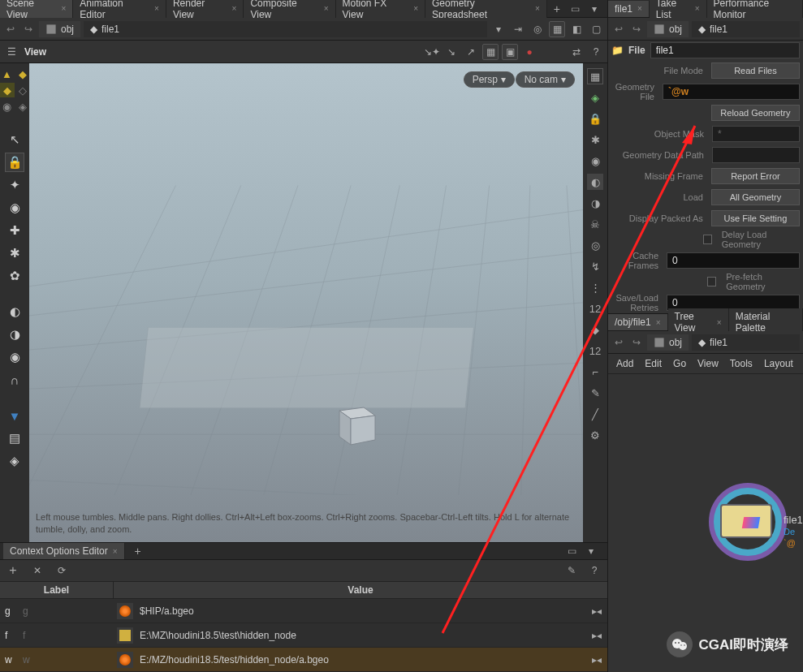 This screenshot has height=672, width=803. What do you see at coordinates (595, 330) in the screenshot?
I see `prims-icon: ◆` at bounding box center [595, 330].